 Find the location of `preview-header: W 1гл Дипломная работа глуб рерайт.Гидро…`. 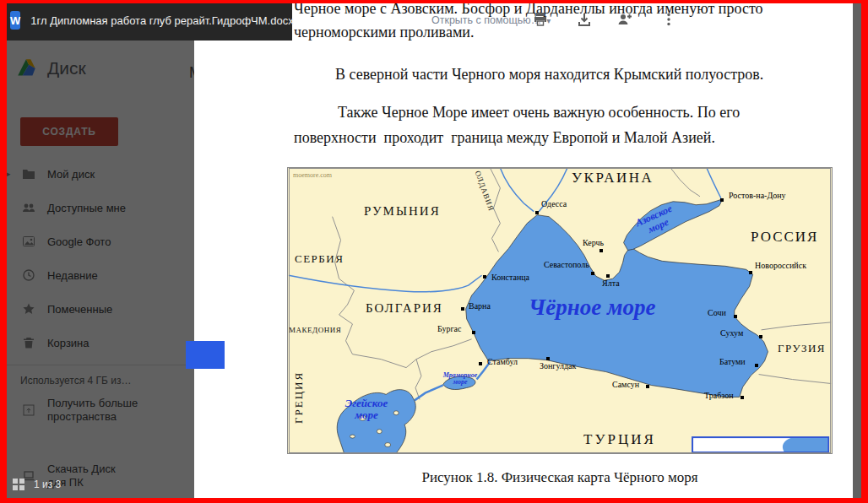

preview-header: W 1гл Дипломная работа глуб рерайт.Гидро… is located at coordinates (146, 20).